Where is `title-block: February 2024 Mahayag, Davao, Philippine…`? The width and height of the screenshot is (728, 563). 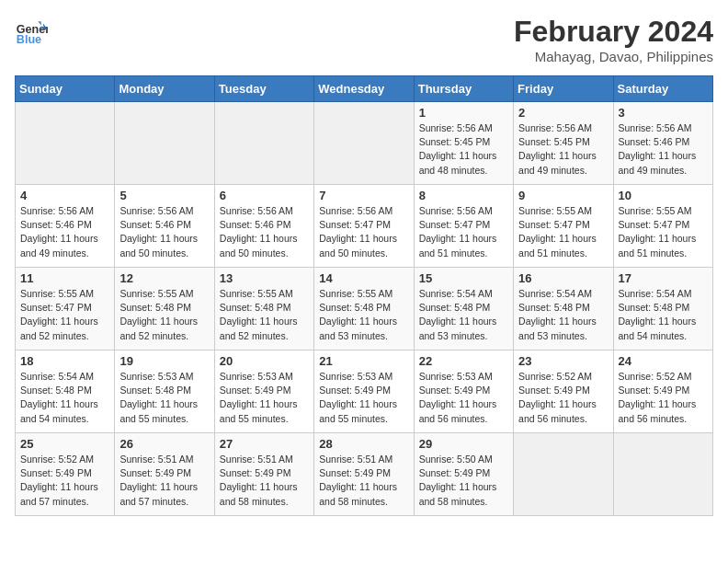
title-block: February 2024 Mahayag, Davao, Philippine… is located at coordinates (614, 40).